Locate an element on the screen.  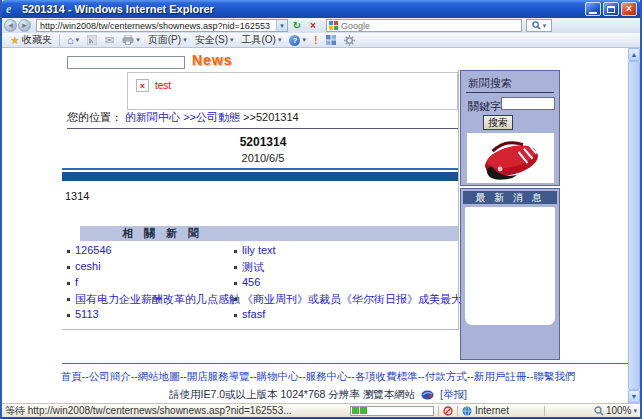
forward-button: ► is located at coordinates (24, 26).